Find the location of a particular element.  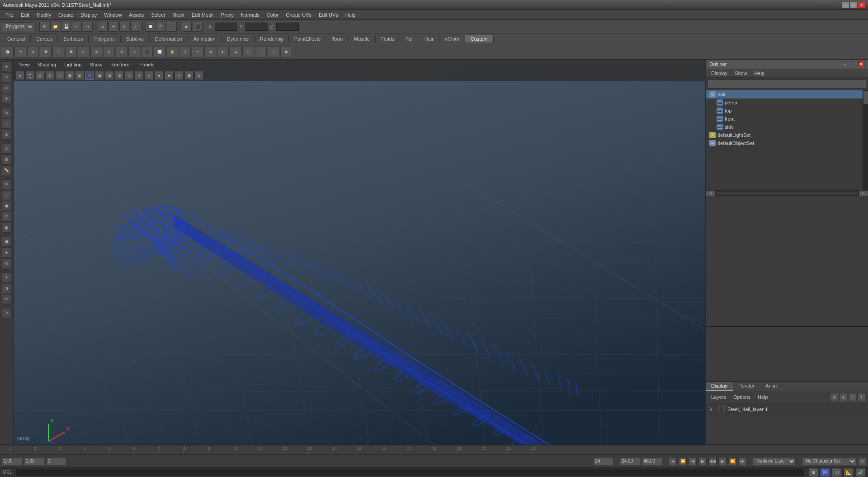

tl-character-set: No Character Set is located at coordinates (829, 461).